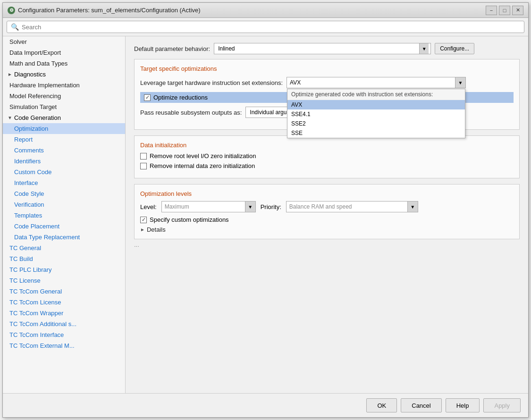  Describe the element at coordinates (413, 207) in the screenshot. I see `priority-select-arrow: ▼` at that location.